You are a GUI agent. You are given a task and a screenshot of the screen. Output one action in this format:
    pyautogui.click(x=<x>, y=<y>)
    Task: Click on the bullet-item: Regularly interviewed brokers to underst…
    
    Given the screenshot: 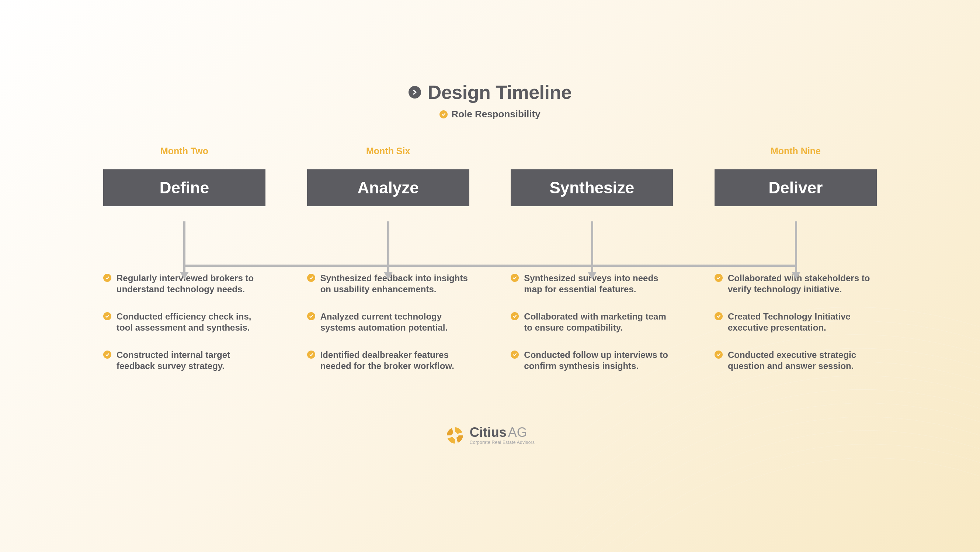 What is the action you would take?
    pyautogui.click(x=184, y=284)
    